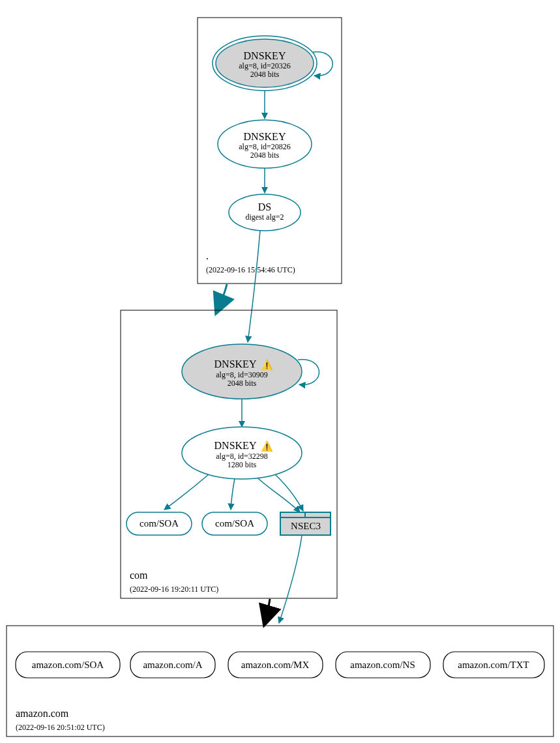 This screenshot has height=743, width=560. Describe the element at coordinates (186, 492) in the screenshot. I see `edge-com-zsk-to-soa1` at that location.